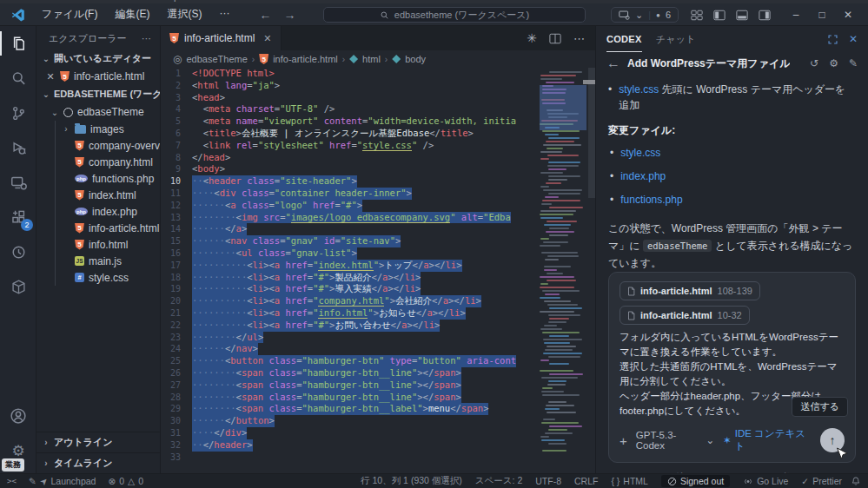 Image resolution: width=868 pixels, height=488 pixels. What do you see at coordinates (796, 15) in the screenshot?
I see `minimize-button: –` at bounding box center [796, 15].